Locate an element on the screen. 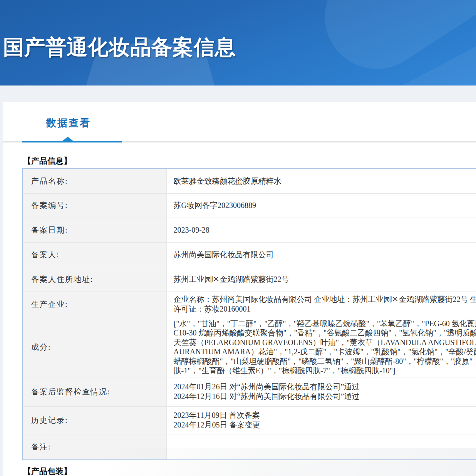 The image size is (476, 476). table-row: 备案人住所地址:苏州工业园区金鸡湖路紫藤街22号 is located at coordinates (250, 279).